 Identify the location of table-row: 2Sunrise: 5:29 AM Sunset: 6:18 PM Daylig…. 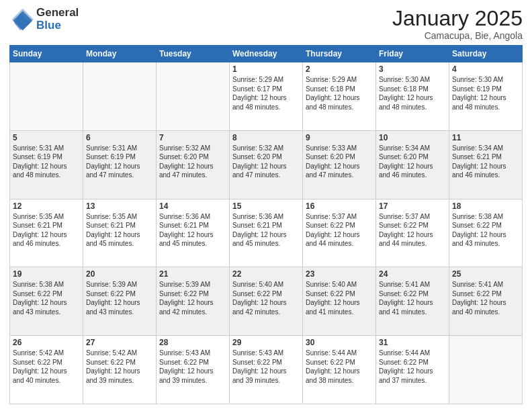
(340, 97).